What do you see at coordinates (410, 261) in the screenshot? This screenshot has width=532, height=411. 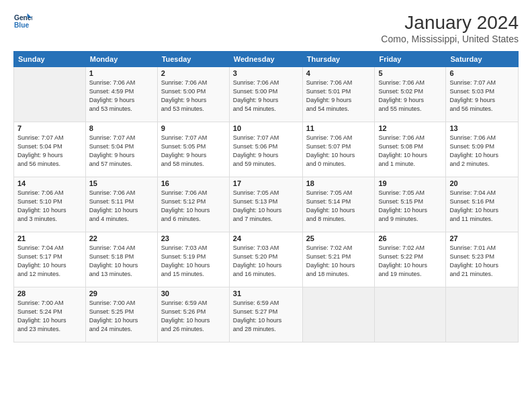 I see `day-info: Sunrise: 7:02 AM Sunset: 5:22 PM Dayligh…` at bounding box center [410, 261].